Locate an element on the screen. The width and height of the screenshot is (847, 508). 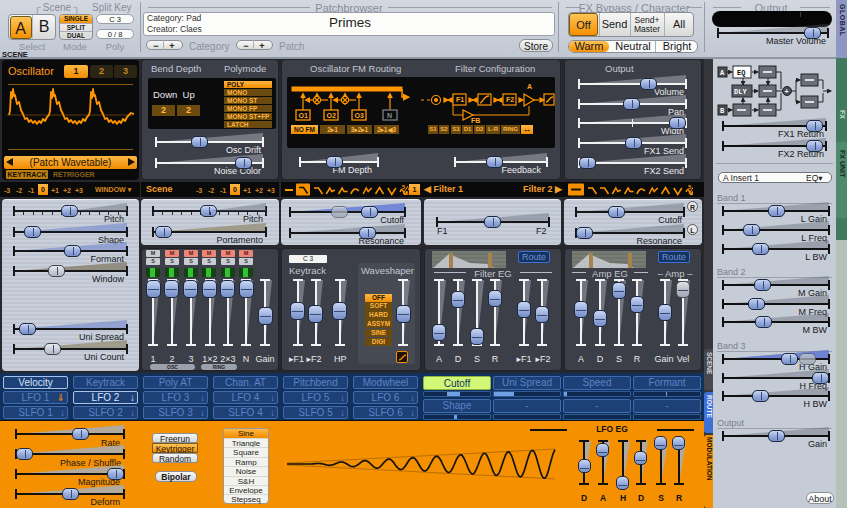
svg-text: DLY is located at coordinates (740, 92).